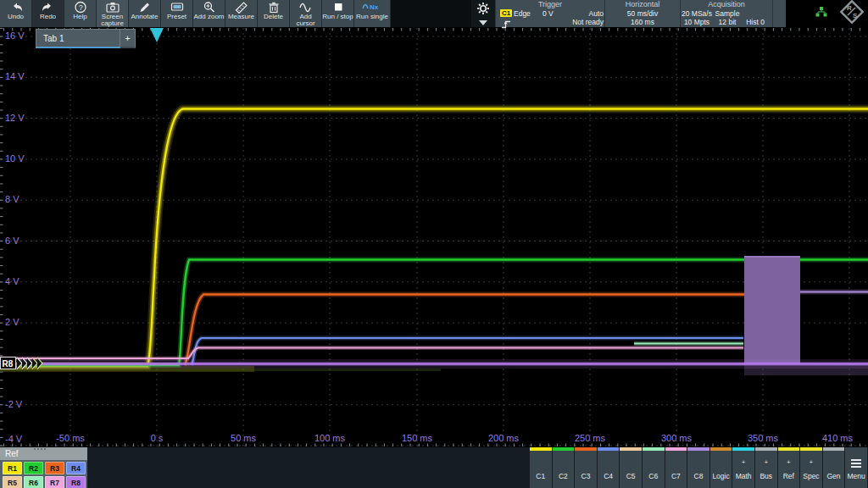  Describe the element at coordinates (744, 476) in the screenshot. I see `math-label: Math` at that location.